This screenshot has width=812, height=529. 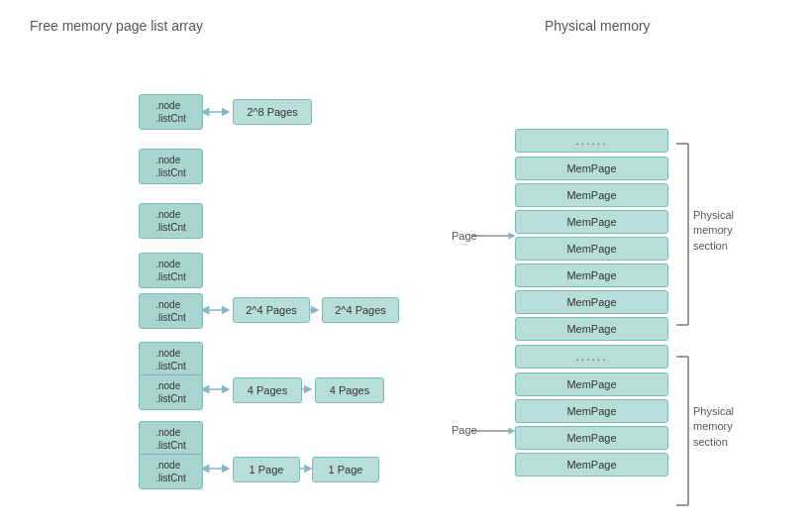 I want to click on page-8-1: 2^8 Pages, so click(x=272, y=112).